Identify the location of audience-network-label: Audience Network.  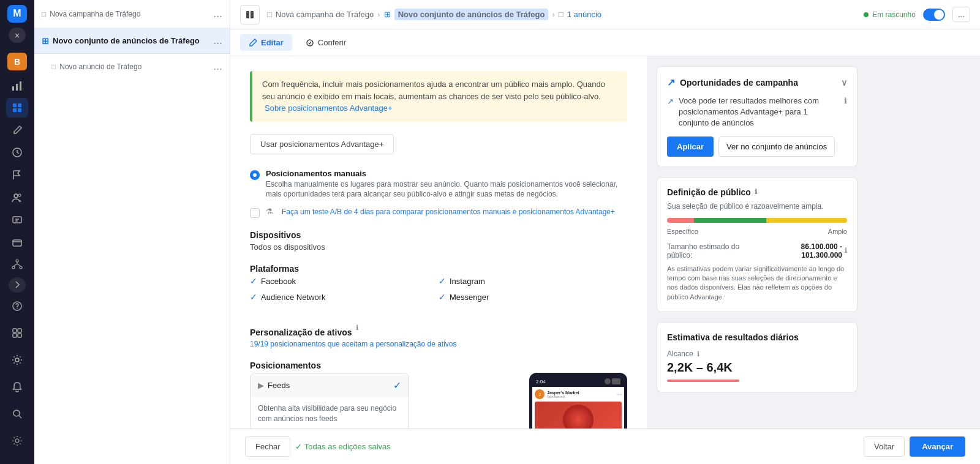
(293, 297).